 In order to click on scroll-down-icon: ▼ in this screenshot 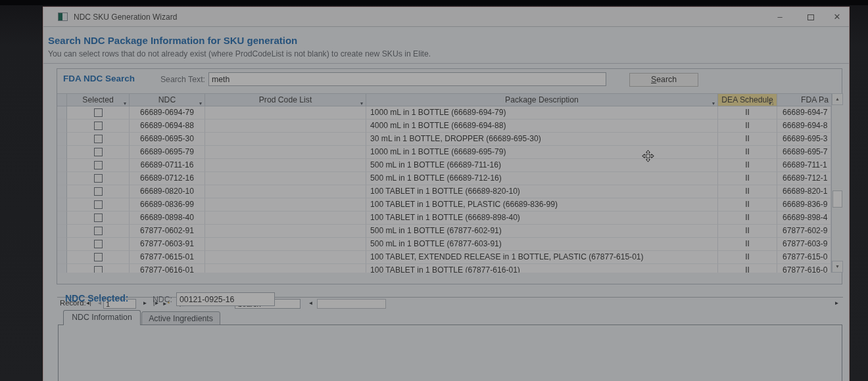, I will do `click(838, 267)`.